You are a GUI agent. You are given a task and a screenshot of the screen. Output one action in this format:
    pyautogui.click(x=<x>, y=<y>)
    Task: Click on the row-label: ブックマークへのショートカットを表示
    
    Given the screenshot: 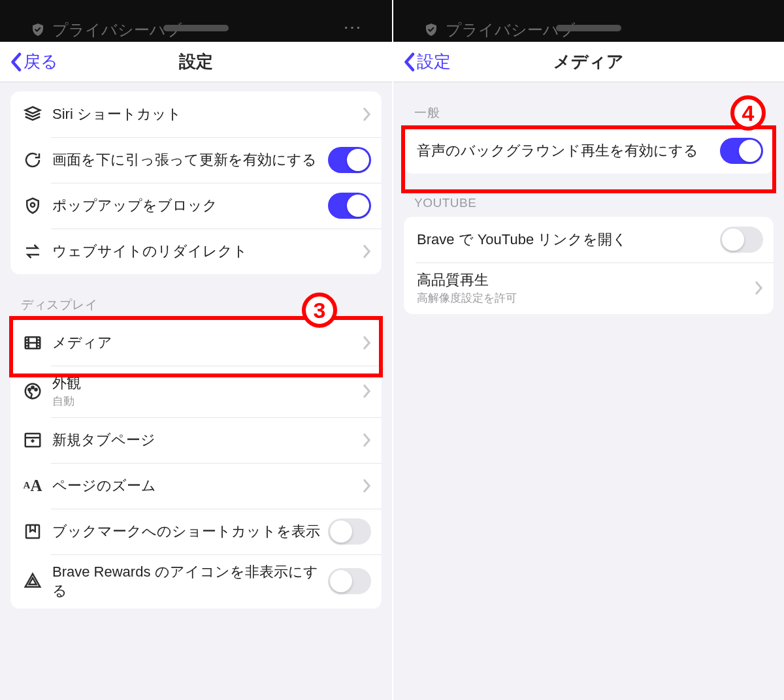 What is the action you would take?
    pyautogui.click(x=187, y=532)
    